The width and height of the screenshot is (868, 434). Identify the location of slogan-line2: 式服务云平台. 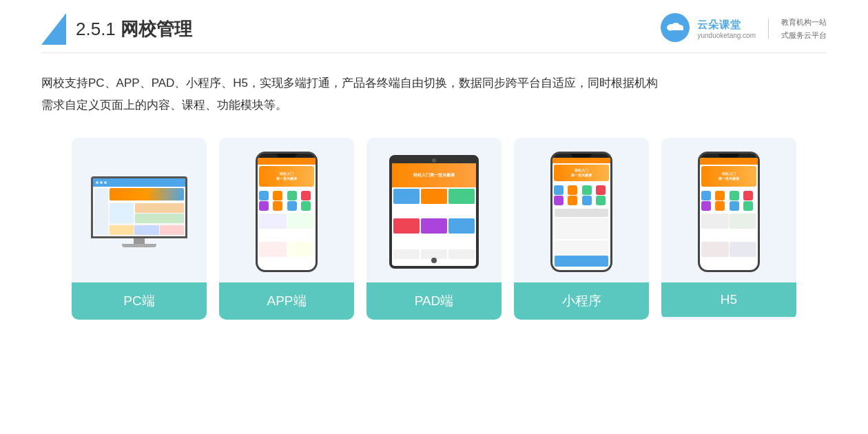
(804, 36).